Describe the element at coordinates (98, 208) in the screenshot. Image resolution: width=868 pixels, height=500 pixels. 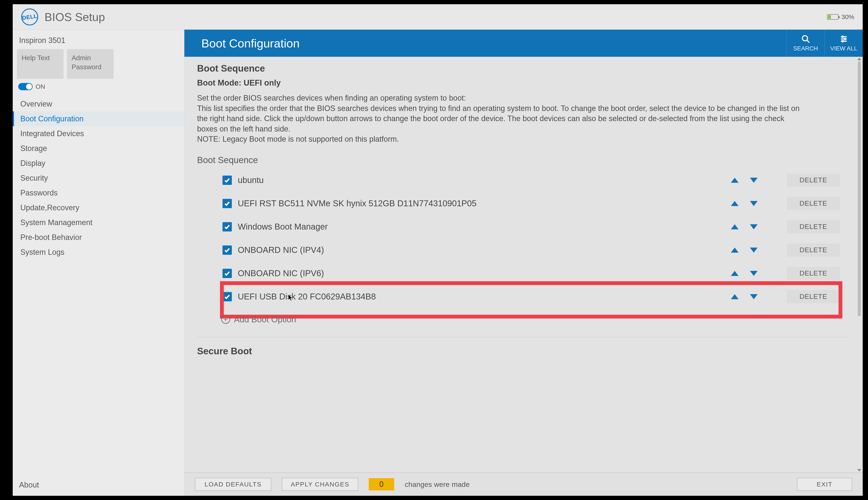
I see `nav-item-update-recovery: Update,Recovery` at that location.